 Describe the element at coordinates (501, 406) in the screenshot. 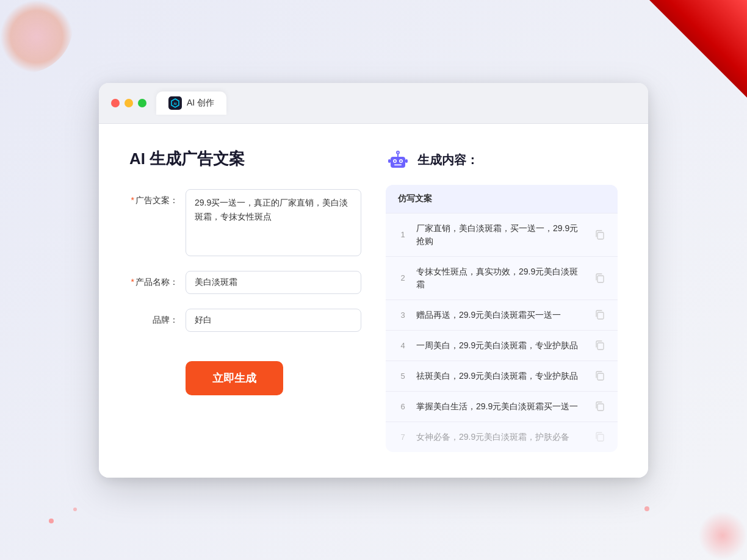

I see `result-text: 掌握美白生活，29.9元美白淡斑霜买一送一` at that location.